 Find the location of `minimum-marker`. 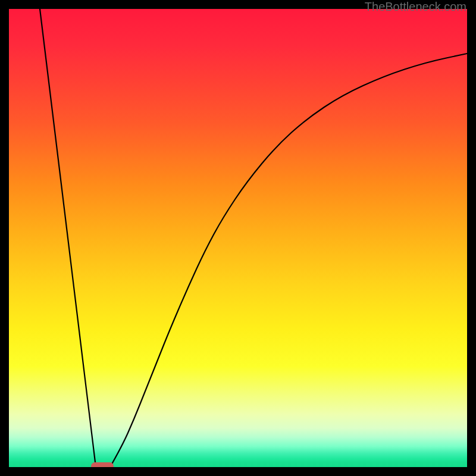

minimum-marker is located at coordinates (102, 465).